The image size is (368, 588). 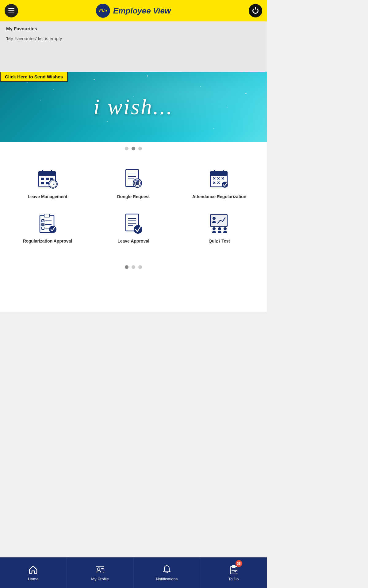 I want to click on attendance-regularization-svg, so click(x=220, y=179).